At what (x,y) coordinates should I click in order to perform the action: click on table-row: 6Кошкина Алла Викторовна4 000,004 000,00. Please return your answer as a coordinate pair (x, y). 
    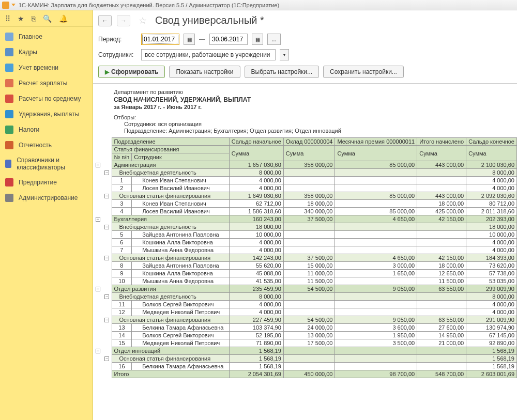
    Looking at the image, I should click on (305, 243).